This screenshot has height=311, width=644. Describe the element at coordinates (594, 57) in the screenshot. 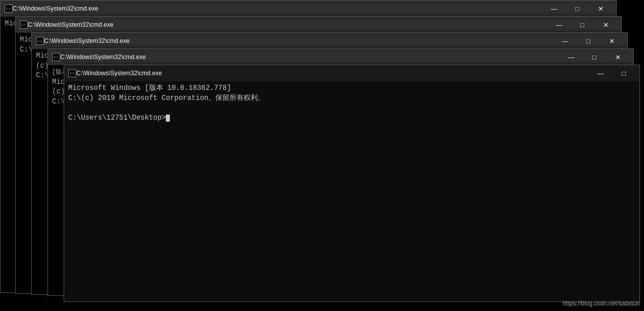

I see `title-controls-4: — □ ✕` at that location.